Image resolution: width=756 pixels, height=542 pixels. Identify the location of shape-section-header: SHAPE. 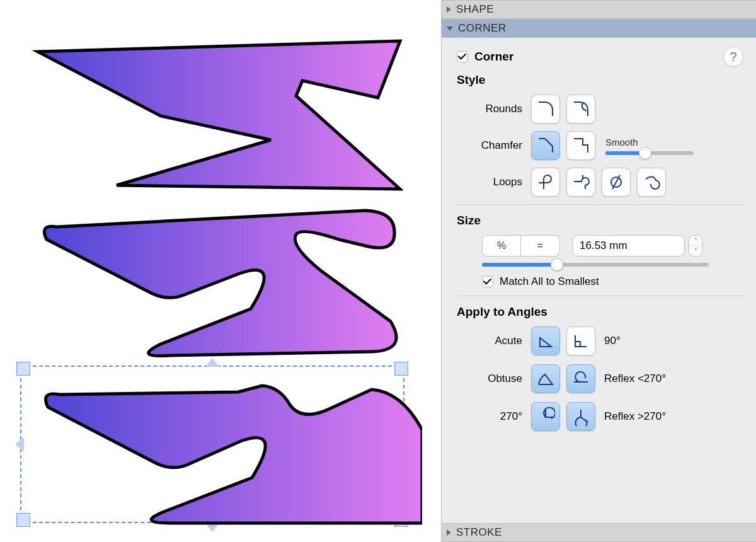
(598, 9).